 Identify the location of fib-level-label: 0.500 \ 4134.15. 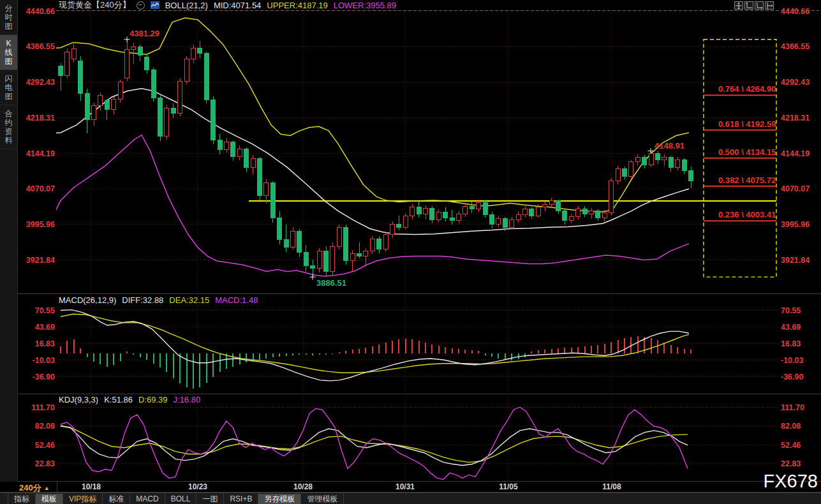
(747, 152).